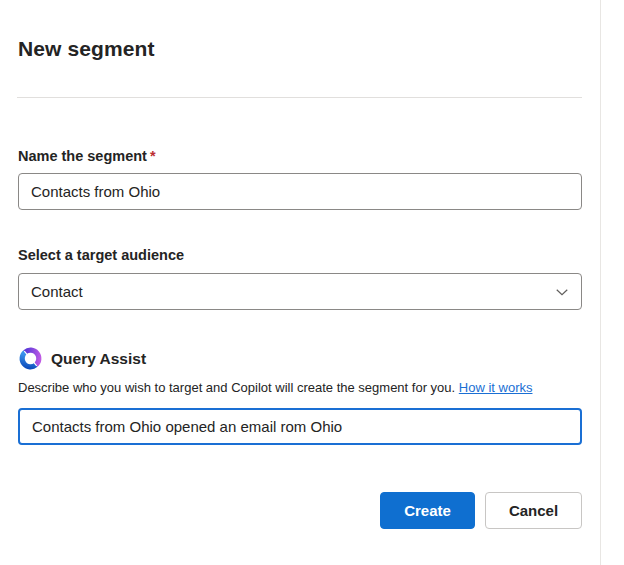 The image size is (624, 565). Describe the element at coordinates (428, 510) in the screenshot. I see `create-button: Create` at that location.